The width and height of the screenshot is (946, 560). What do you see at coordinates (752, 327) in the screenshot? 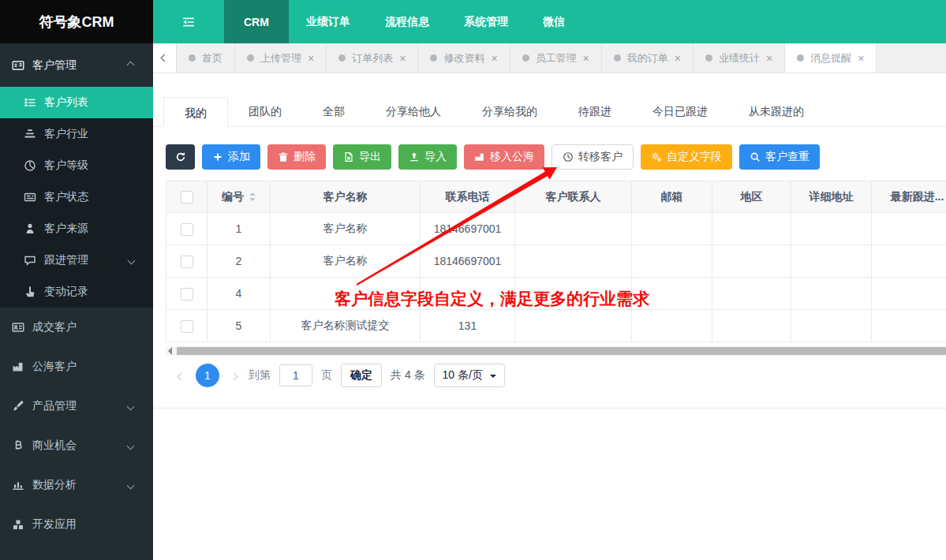
I see `cell-region` at bounding box center [752, 327].